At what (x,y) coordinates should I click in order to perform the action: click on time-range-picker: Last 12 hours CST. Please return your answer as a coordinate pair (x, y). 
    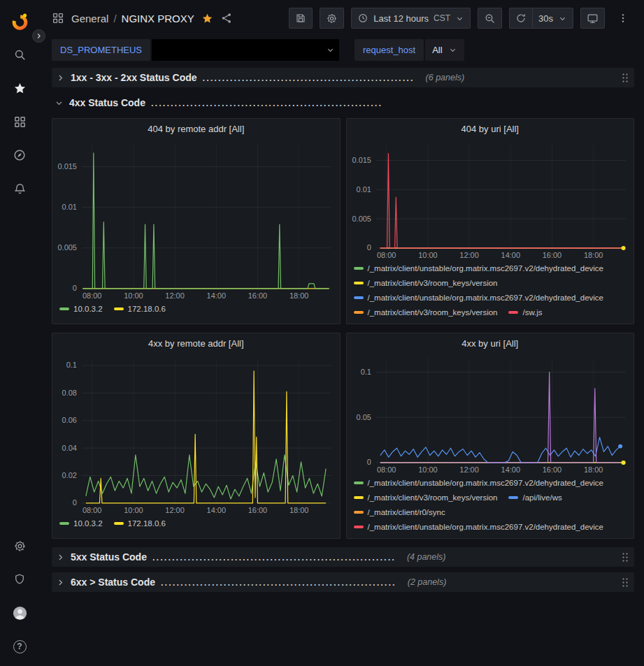
    Looking at the image, I should click on (411, 18).